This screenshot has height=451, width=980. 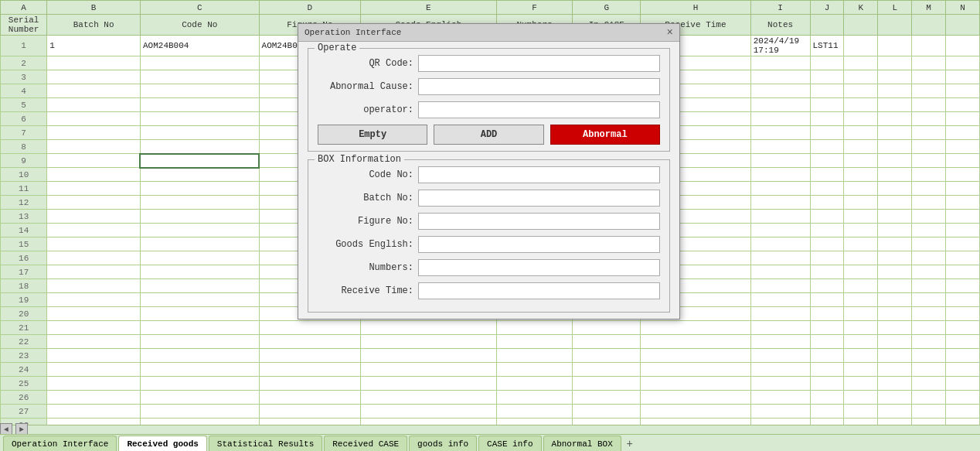 What do you see at coordinates (630, 444) in the screenshot?
I see `add-tab-button: +` at bounding box center [630, 444].